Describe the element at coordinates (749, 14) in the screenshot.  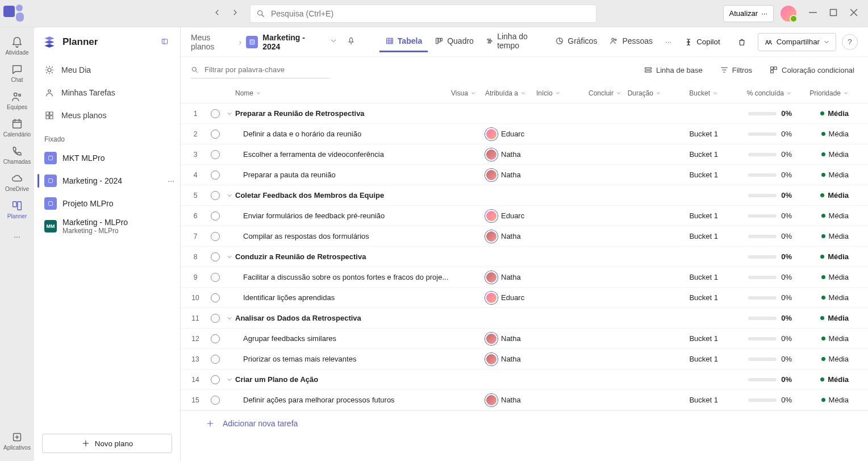
I see `update-button: Atualizar···` at that location.